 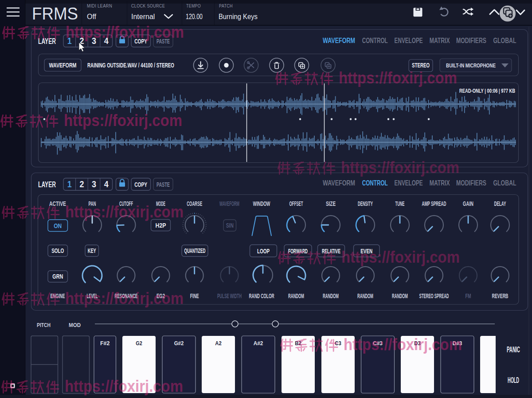 I want to click on svg-text: GAIN, so click(x=468, y=204).